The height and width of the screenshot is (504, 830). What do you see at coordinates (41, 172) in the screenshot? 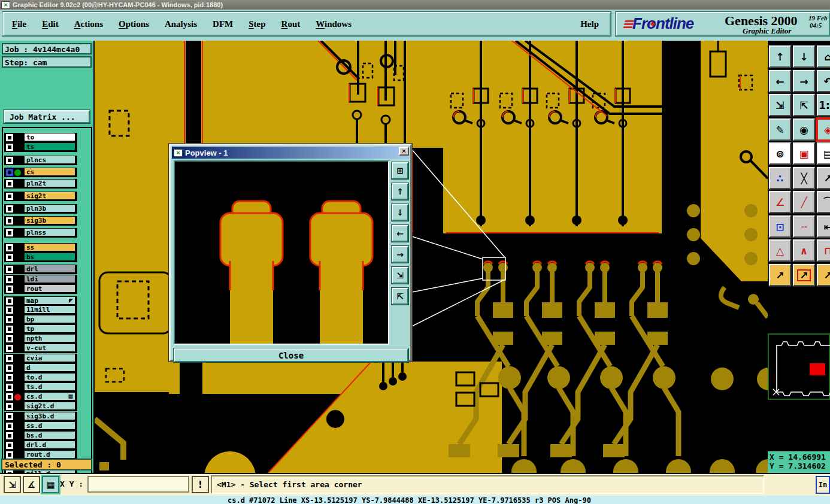
I see `layer-row-cs: cs` at bounding box center [41, 172].